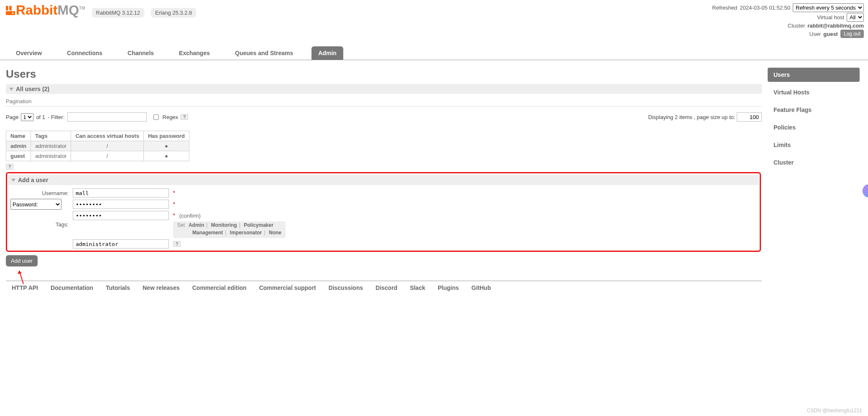  What do you see at coordinates (121, 216) in the screenshot?
I see `password-confirm-input` at bounding box center [121, 216].